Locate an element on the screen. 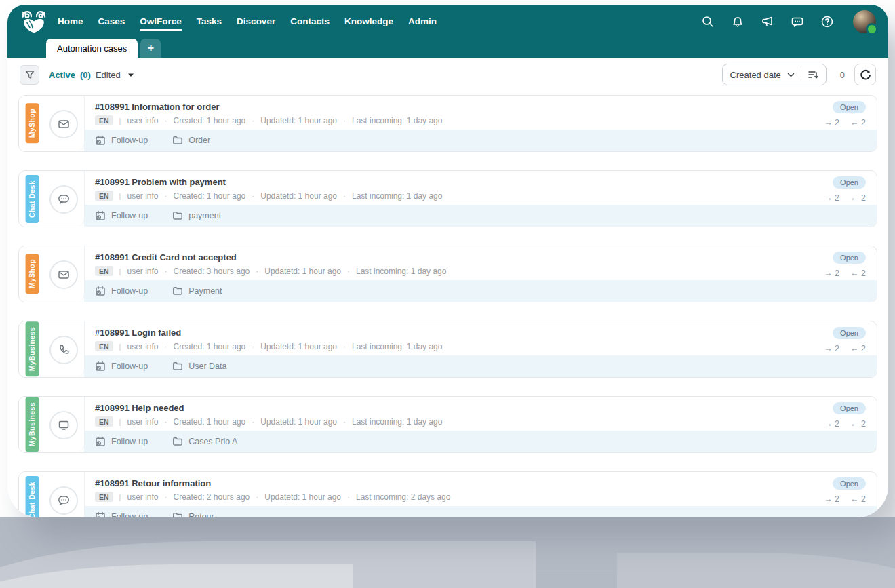  messages-icon is located at coordinates (797, 22).